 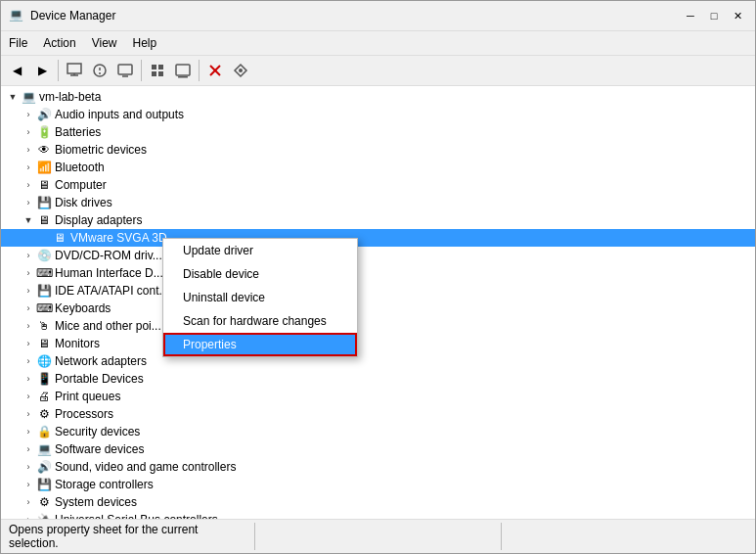 I want to click on tree-item-label: Sound, video and game controllers, so click(x=145, y=467).